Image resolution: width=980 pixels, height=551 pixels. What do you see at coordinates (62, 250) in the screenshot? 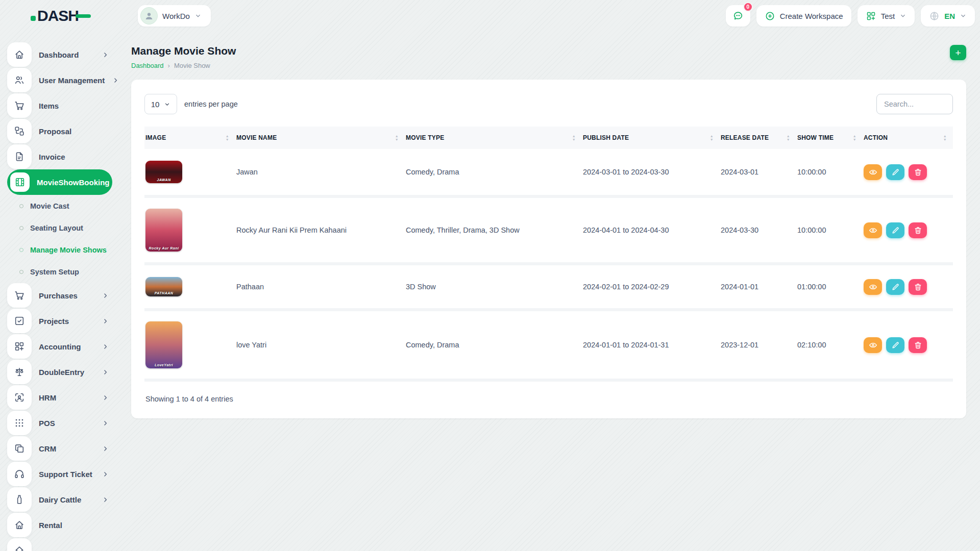
I see `sidebar-subitem-manage-movie-shows: Manage Movie Shows` at bounding box center [62, 250].